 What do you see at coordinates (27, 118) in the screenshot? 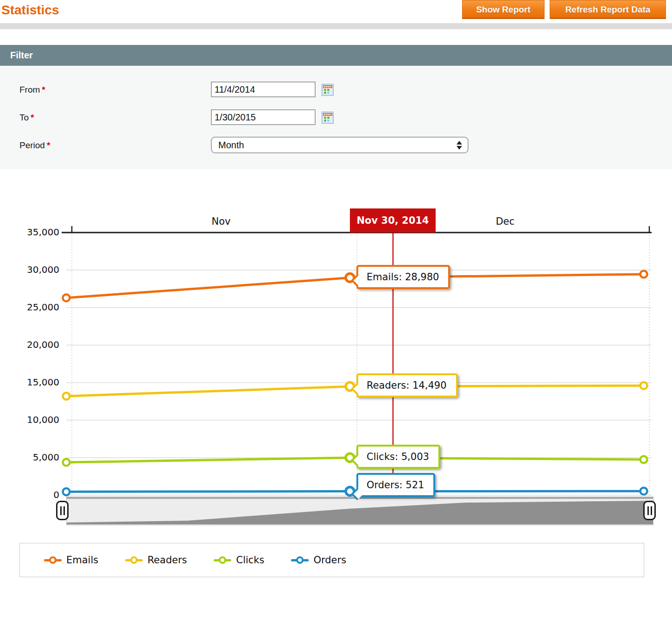
I see `to-label: To*` at bounding box center [27, 118].